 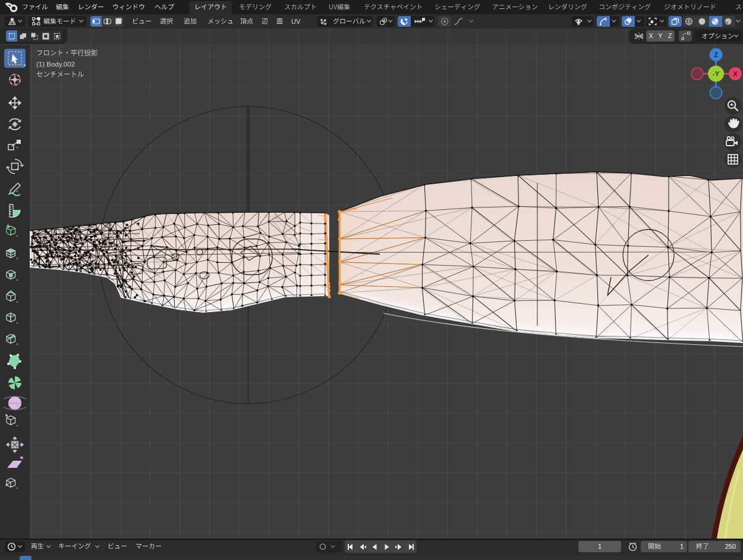 What do you see at coordinates (716, 55) in the screenshot?
I see `svg-text: Z` at bounding box center [716, 55].